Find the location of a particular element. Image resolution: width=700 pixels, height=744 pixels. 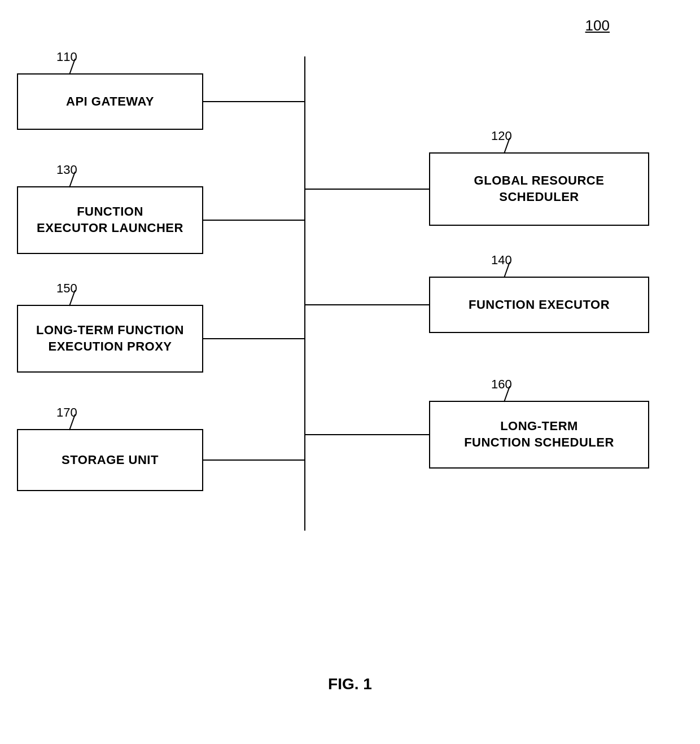

api-gateway-label: API GATEWAY is located at coordinates (110, 102).